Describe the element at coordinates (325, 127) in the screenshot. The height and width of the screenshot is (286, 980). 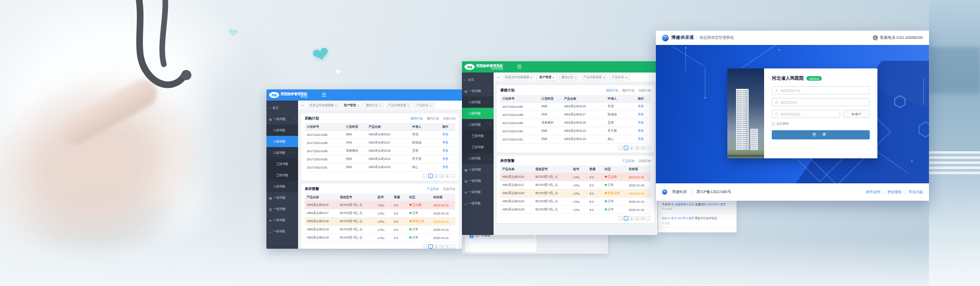
I see `column-header: 计划单号` at that location.